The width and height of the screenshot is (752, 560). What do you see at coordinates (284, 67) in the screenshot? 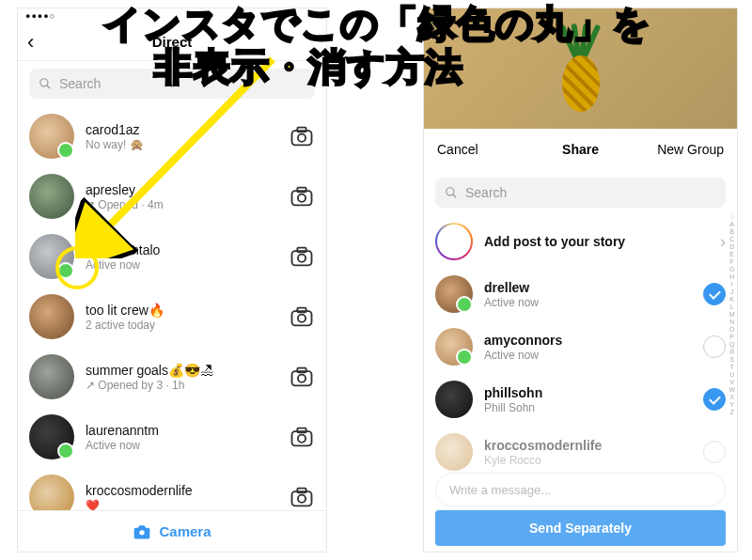
I see `overlay-line2: 非表示・消す方法` at bounding box center [284, 67].